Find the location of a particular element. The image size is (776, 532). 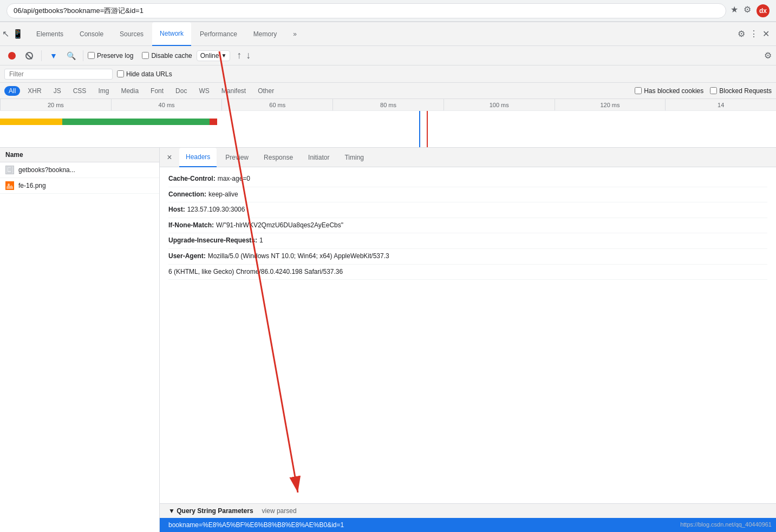

has-blocked-cookies-text: Has blocked cookies is located at coordinates (674, 91).